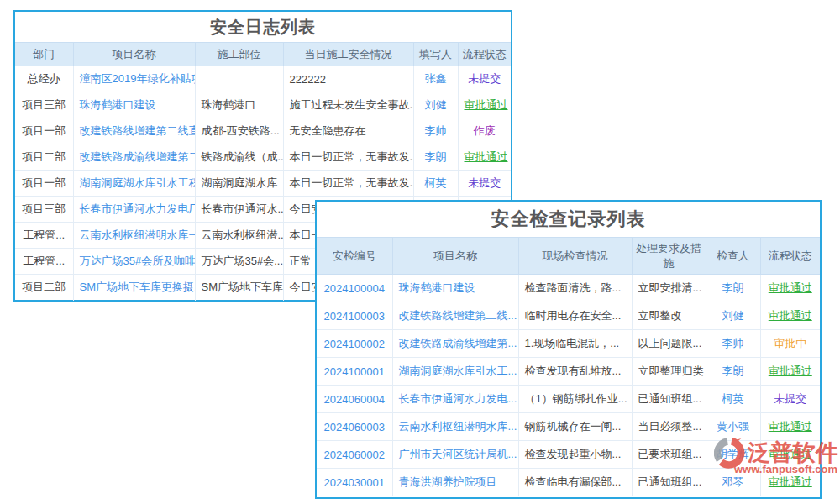 The height and width of the screenshot is (504, 840). What do you see at coordinates (239, 262) in the screenshot?
I see `construction-site-cell: 万达广场35#会...` at bounding box center [239, 262].